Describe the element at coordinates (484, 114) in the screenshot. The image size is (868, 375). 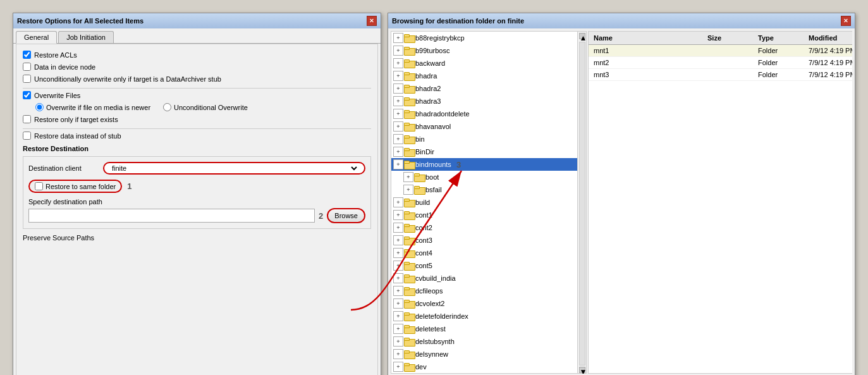
I see `tree-item-bhadradontdelete: +bhadradontdelete` at that location.